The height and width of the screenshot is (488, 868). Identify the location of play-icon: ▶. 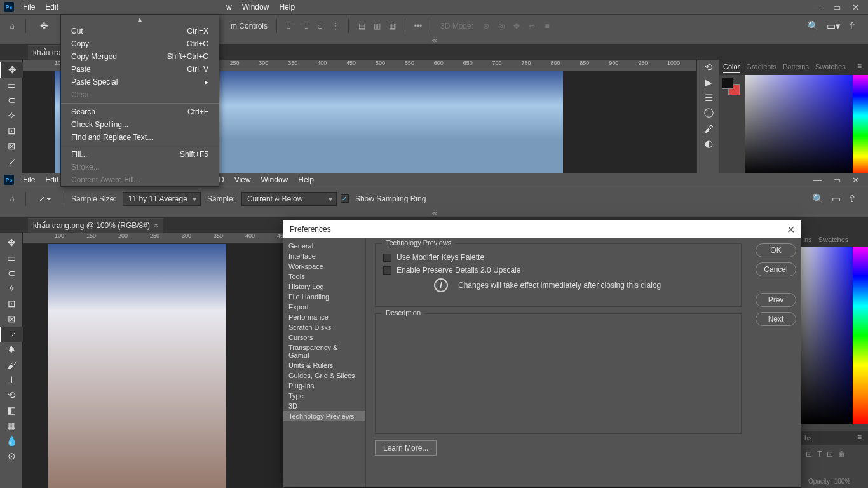
(709, 83).